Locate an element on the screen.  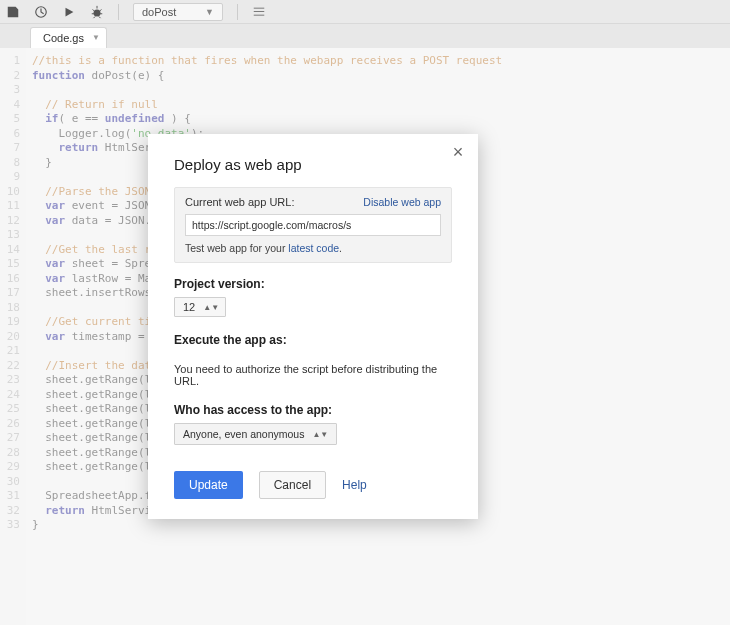
disable-webapp-link: Disable web app is located at coordinates (402, 202).